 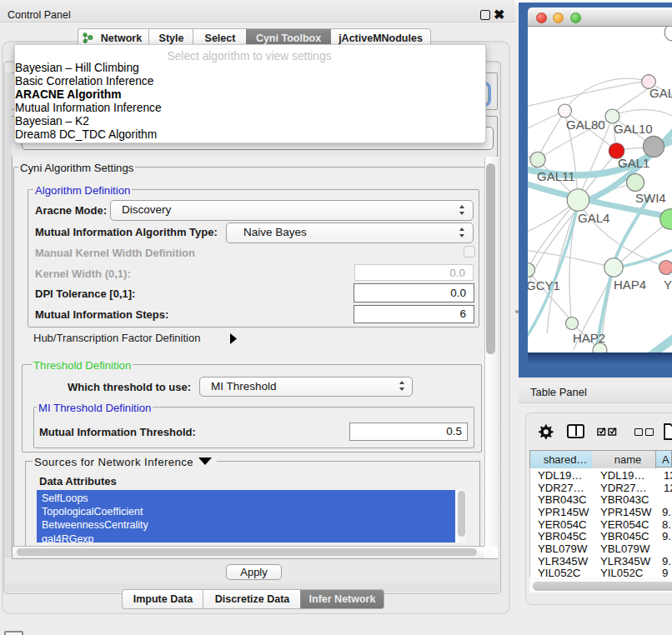 What do you see at coordinates (660, 93) in the screenshot?
I see `svg-text: GAL7` at bounding box center [660, 93].